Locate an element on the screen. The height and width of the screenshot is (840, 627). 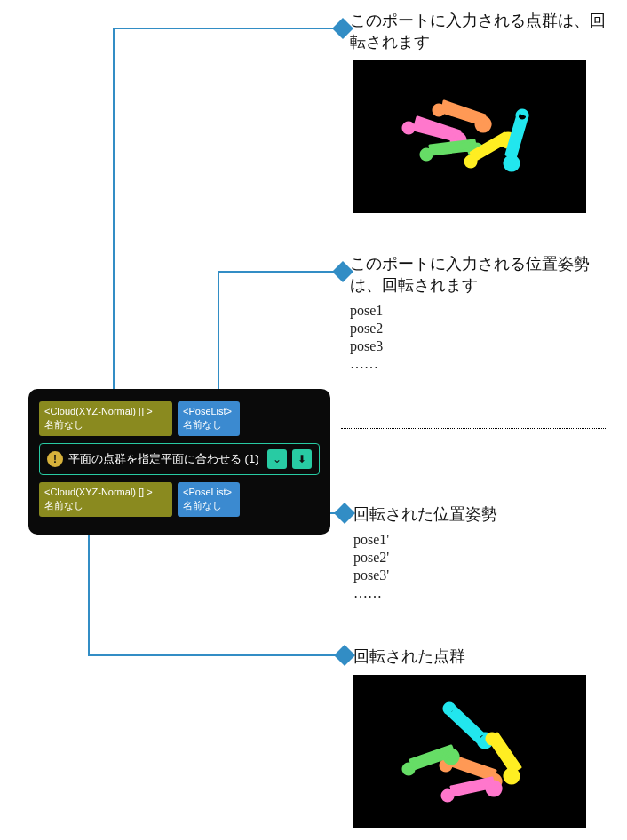
output-port-cloud: <Cloud(XYZ-Normal) [] > 名前なし is located at coordinates (106, 499).